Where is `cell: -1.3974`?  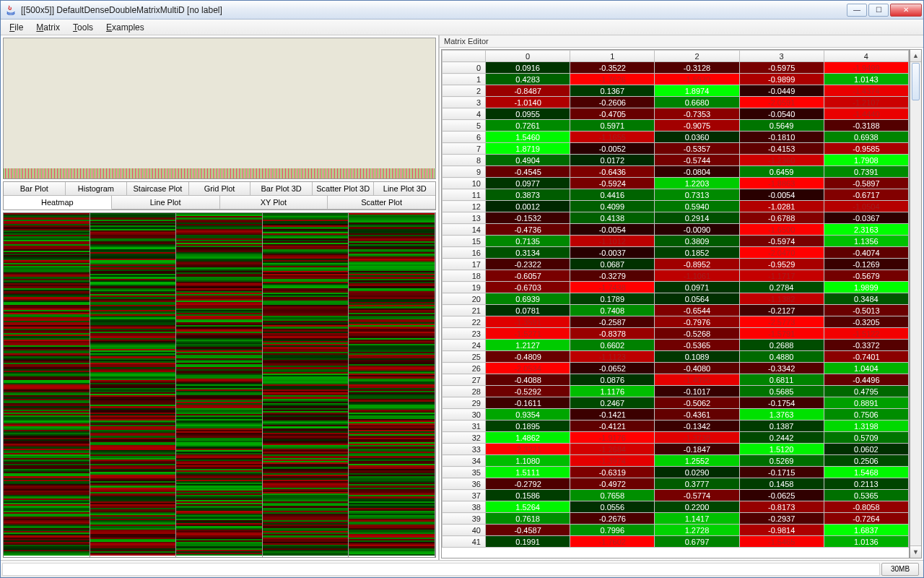
cell: -1.3974 is located at coordinates (612, 461).